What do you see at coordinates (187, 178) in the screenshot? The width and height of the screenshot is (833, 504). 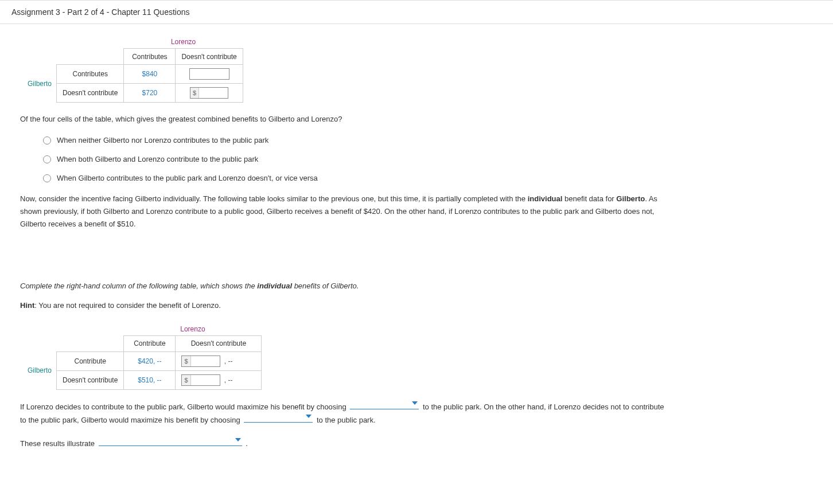 I see `option-label: When Gilberto contributes to the public …` at bounding box center [187, 178].